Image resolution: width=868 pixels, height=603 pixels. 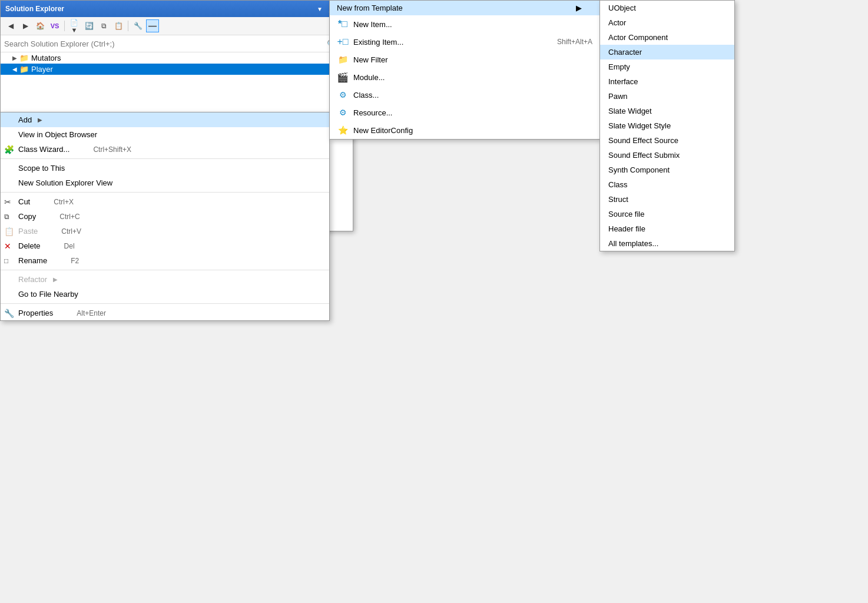 I want to click on expand-icon: ▶, so click(x=15, y=58).